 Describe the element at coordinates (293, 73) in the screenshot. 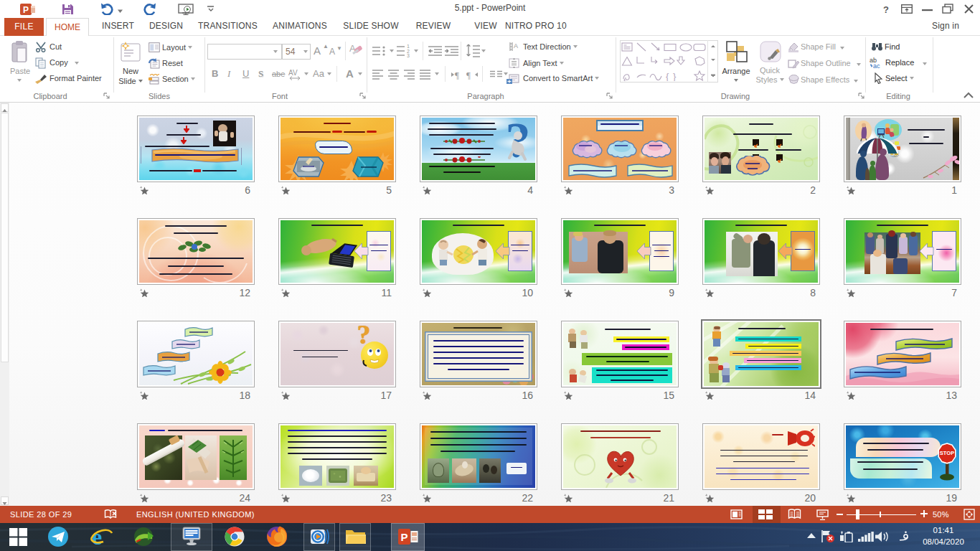

I see `svg-text: AV` at that location.